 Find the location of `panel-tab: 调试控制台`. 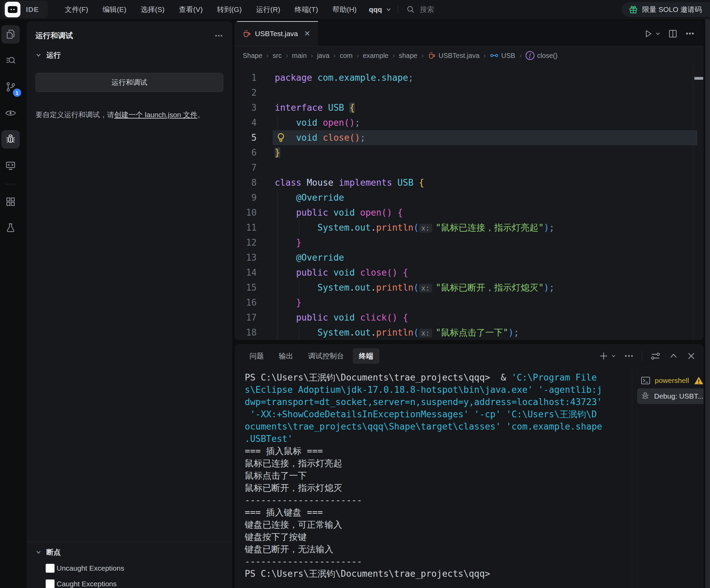

panel-tab: 调试控制台 is located at coordinates (326, 356).